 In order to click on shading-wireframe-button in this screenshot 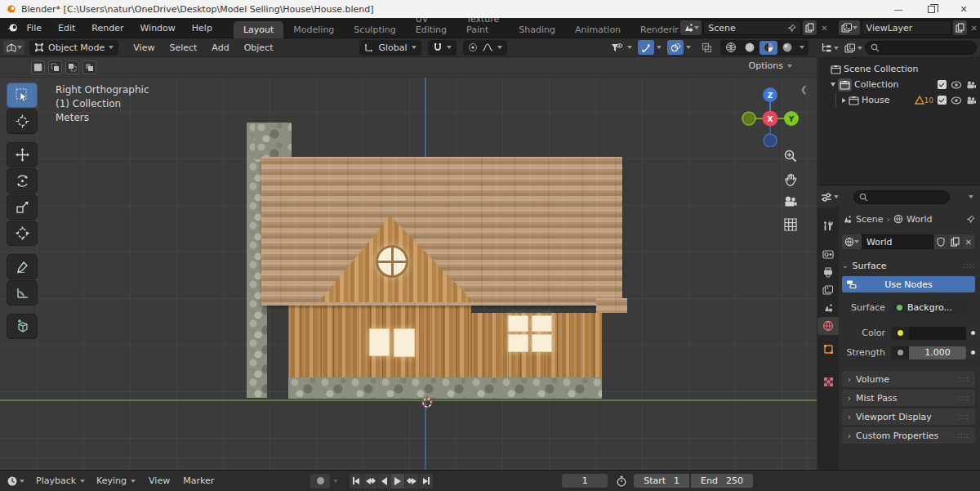, I will do `click(731, 47)`.